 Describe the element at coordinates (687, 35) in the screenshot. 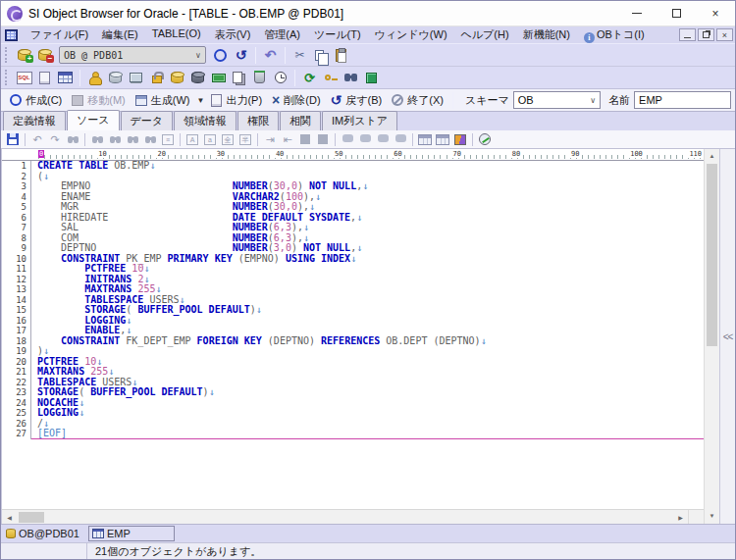

I see `mdi-minimize-icon` at that location.